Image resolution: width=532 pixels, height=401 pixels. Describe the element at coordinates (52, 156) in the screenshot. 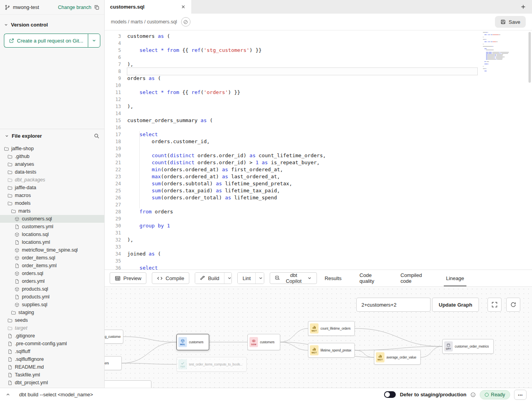

I see `file-tree-item: .github` at that location.